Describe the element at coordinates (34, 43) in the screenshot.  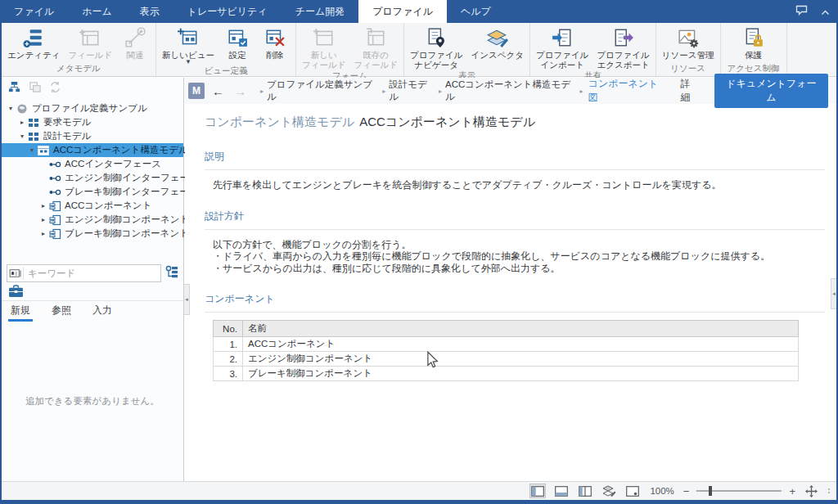
I see `entity-button: エンティティ` at that location.